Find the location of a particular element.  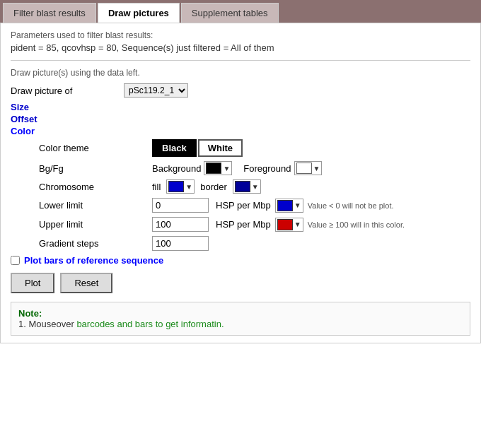

white-theme-button: White is located at coordinates (221, 148).